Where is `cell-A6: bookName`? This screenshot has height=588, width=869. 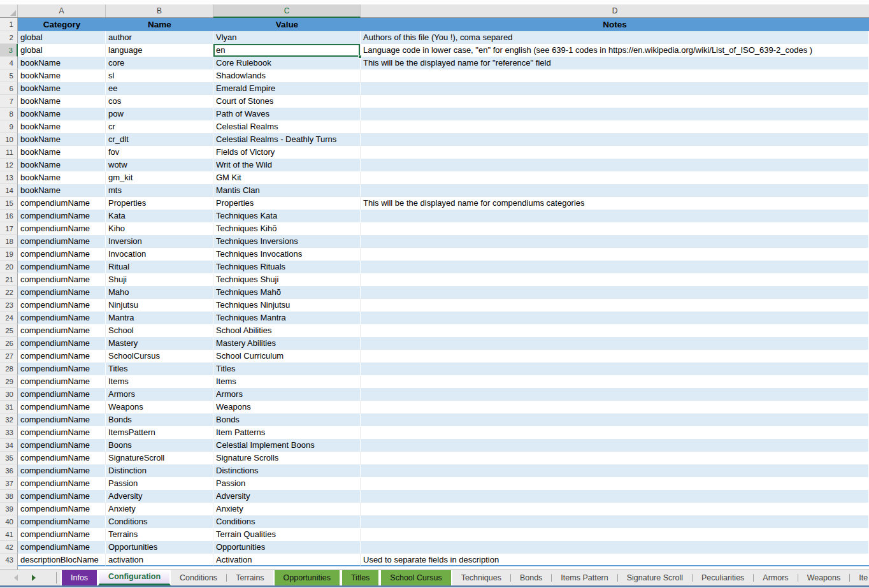
cell-A6: bookName is located at coordinates (62, 89).